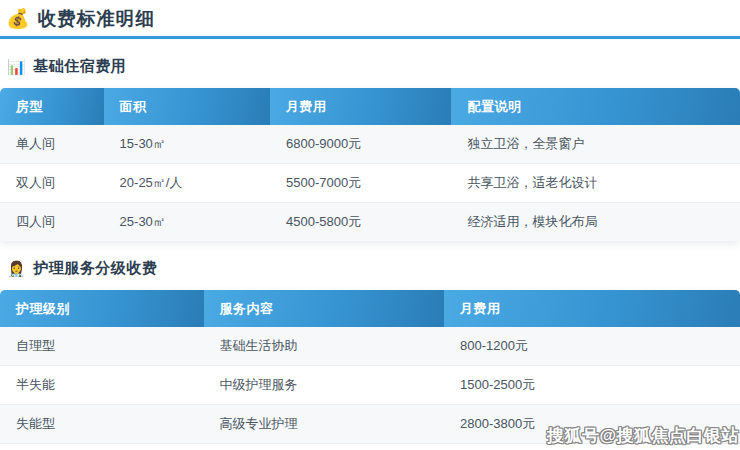 The height and width of the screenshot is (450, 740). I want to click on table-cell: 失能型, so click(102, 424).